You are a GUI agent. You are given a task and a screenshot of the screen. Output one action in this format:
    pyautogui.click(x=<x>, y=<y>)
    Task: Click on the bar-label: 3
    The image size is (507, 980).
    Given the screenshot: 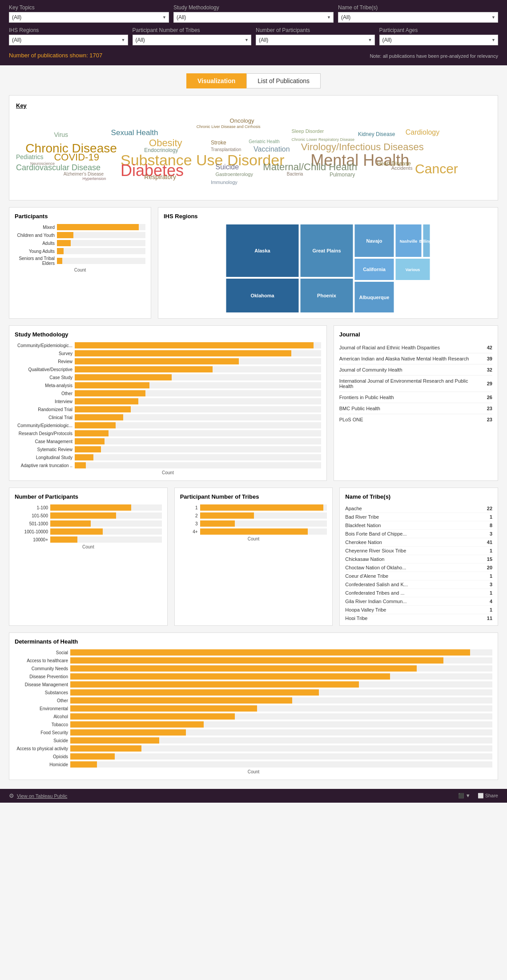 What is the action you would take?
    pyautogui.click(x=189, y=524)
    